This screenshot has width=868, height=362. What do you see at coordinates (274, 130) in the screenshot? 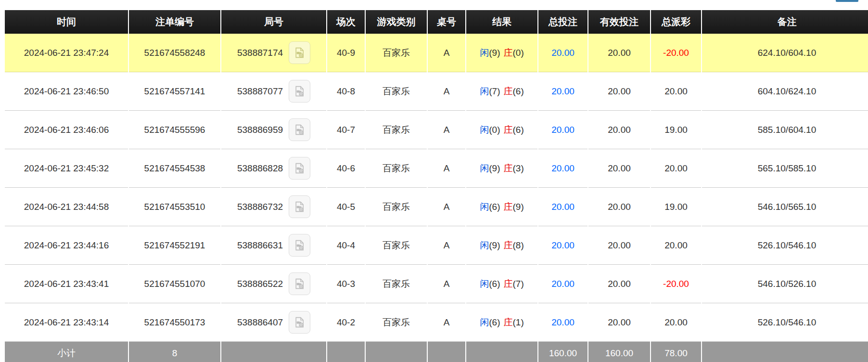
I see `cell-round-no: 538886959` at bounding box center [274, 130].